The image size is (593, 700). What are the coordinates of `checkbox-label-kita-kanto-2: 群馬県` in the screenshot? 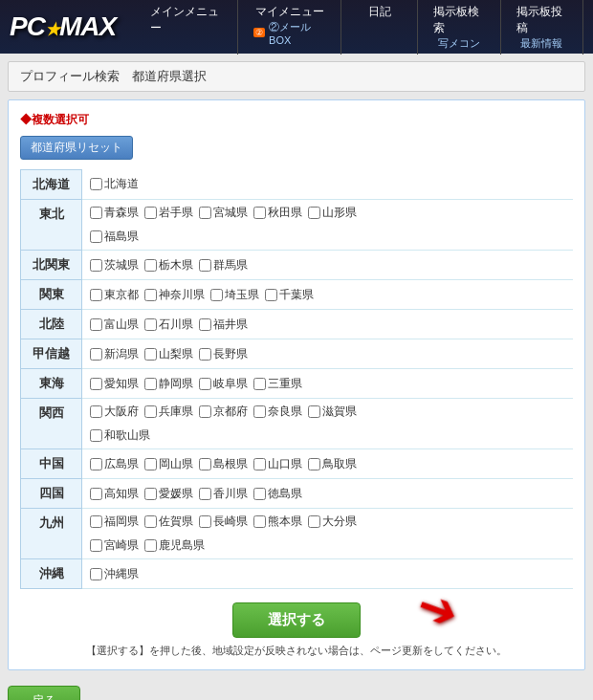 It's located at (224, 266).